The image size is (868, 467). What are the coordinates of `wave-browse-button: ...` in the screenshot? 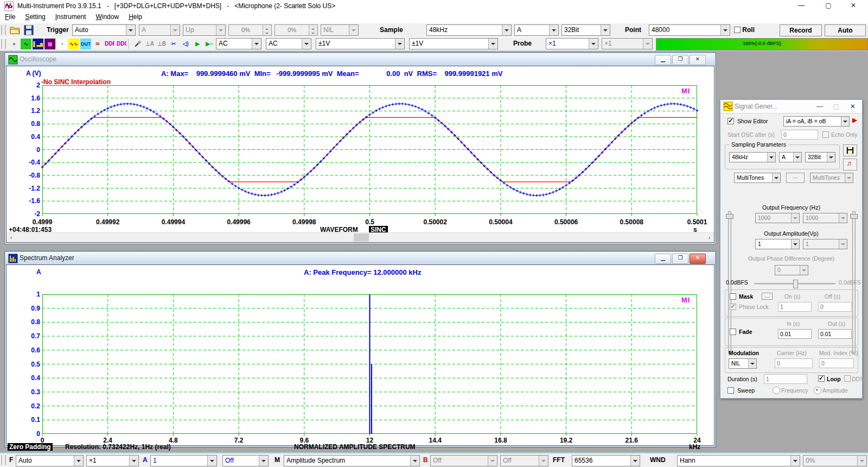 It's located at (795, 178).